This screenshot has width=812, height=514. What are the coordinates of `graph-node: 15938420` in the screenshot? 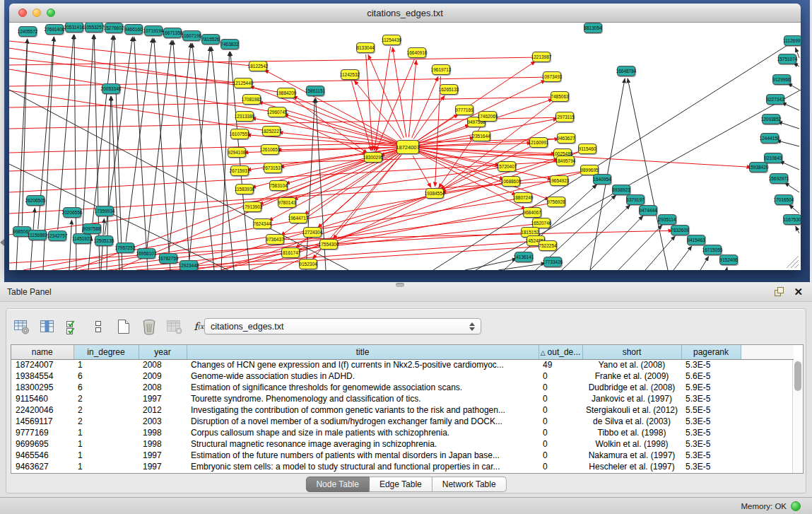 It's located at (758, 167).